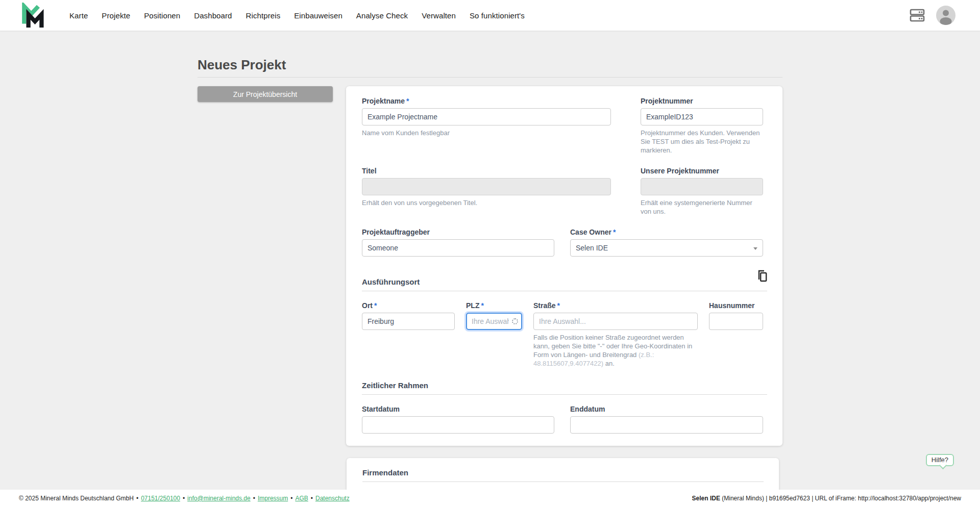 The width and height of the screenshot is (980, 507). What do you see at coordinates (755, 249) in the screenshot?
I see `chevron-down-icon` at bounding box center [755, 249].